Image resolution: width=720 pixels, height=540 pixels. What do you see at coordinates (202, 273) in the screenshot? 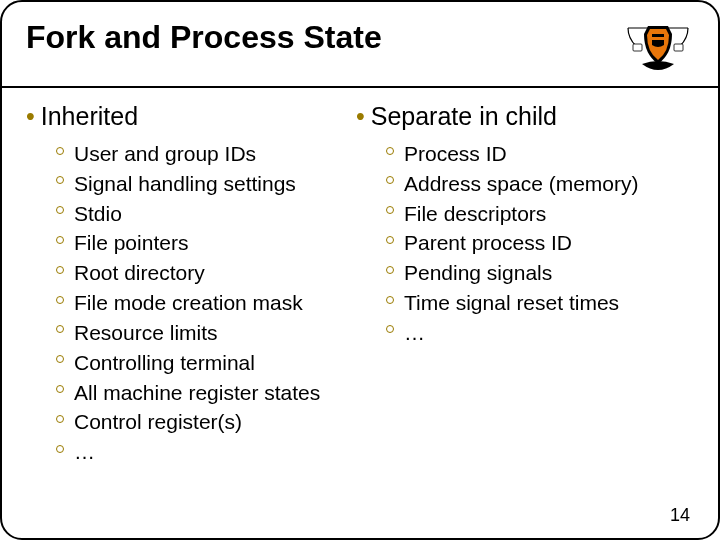
I see `list-item: Root directory` at bounding box center [202, 273].